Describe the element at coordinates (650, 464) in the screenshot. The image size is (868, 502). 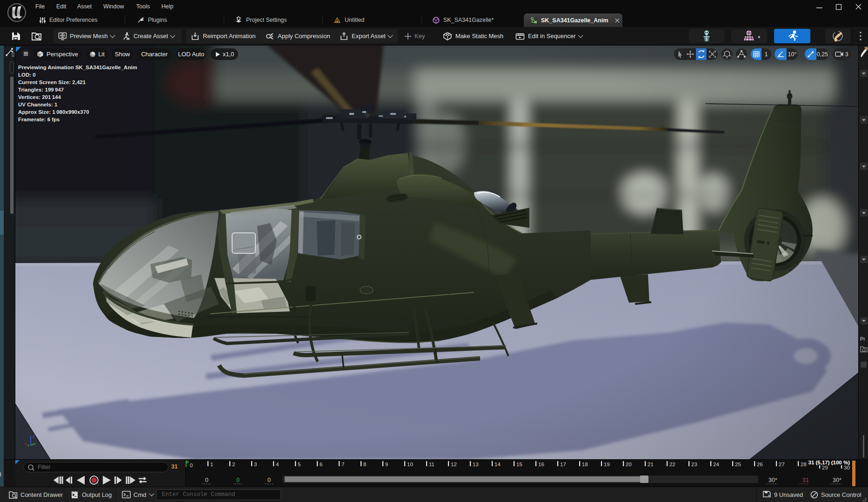
I see `svg-text: 21` at that location.